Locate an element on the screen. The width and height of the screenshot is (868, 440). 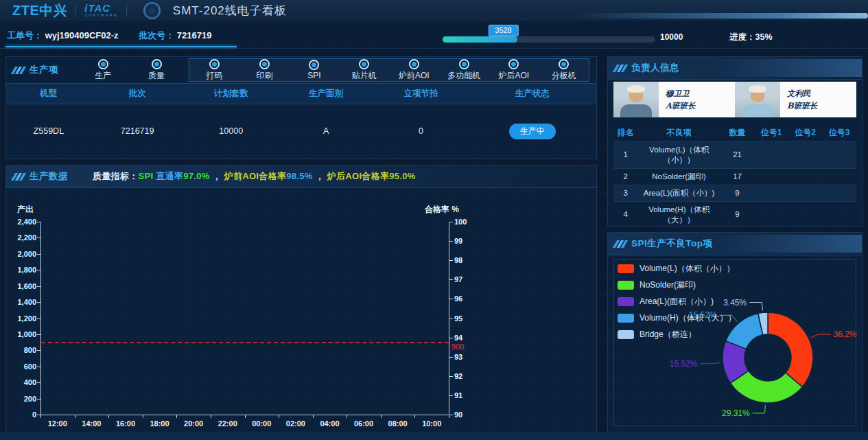
defect-col-header: 位号1 is located at coordinates (771, 133).